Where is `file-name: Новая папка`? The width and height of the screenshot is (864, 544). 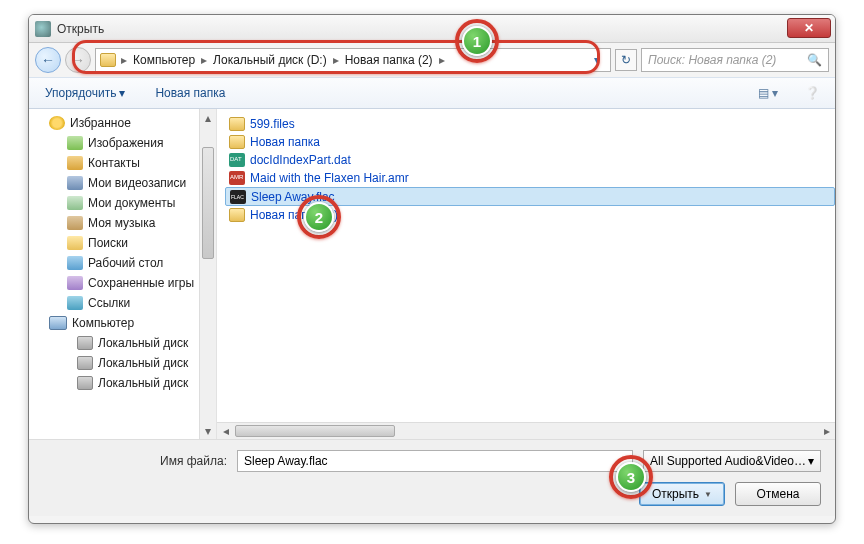 file-name: Новая папка is located at coordinates (285, 142).